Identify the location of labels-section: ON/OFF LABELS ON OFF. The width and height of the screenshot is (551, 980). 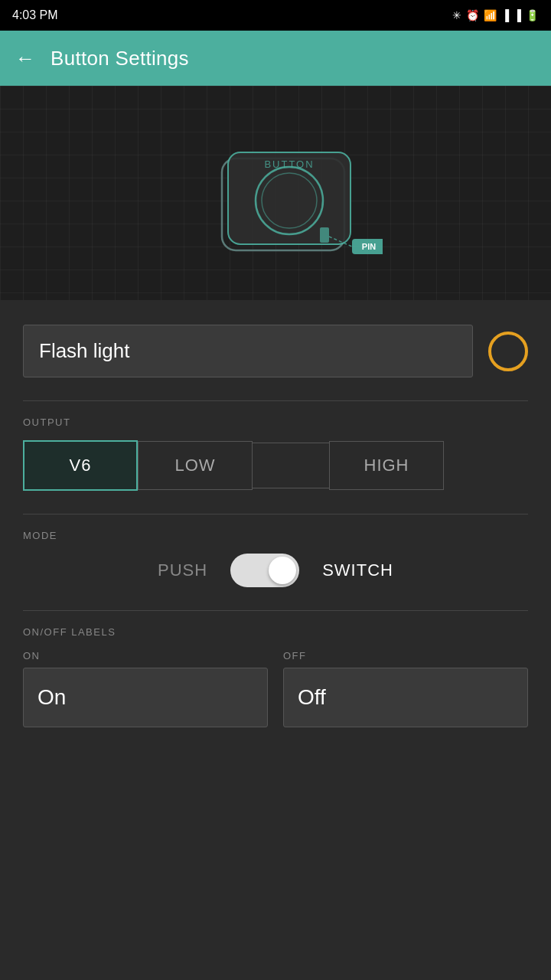
(276, 669).